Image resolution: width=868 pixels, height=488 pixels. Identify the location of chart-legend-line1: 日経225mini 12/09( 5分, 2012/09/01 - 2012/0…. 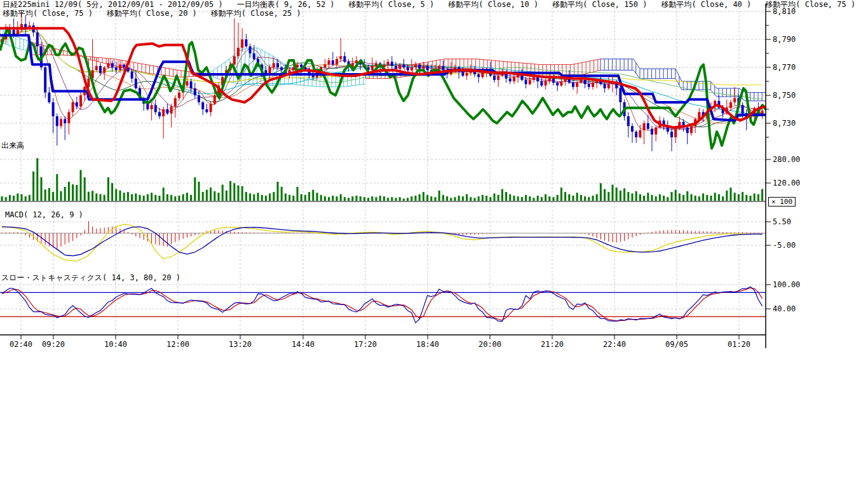
(435, 5).